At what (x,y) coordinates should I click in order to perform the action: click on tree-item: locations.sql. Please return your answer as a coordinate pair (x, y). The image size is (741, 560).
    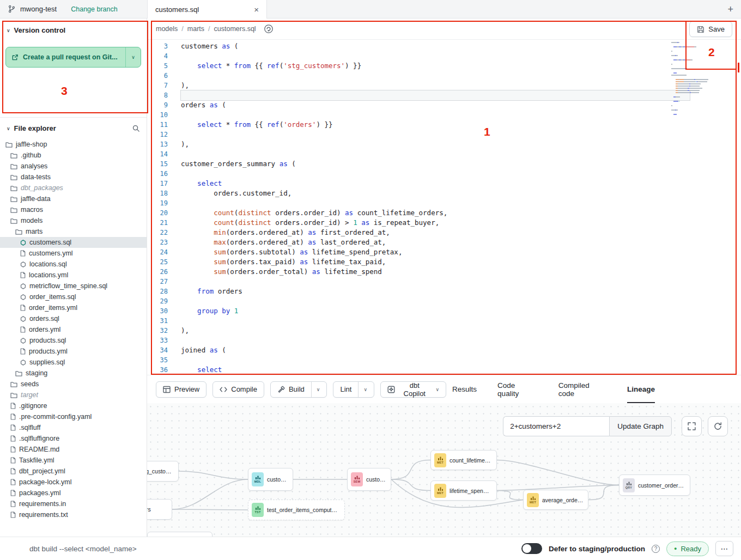
    Looking at the image, I should click on (73, 264).